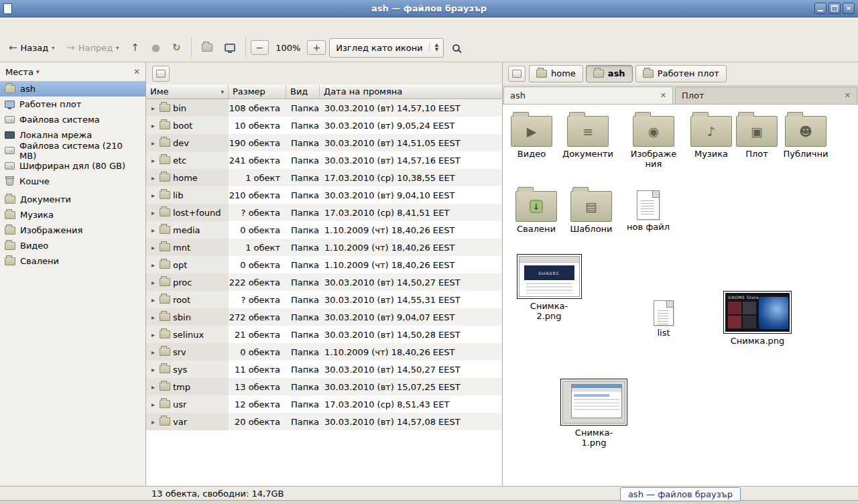  What do you see at coordinates (324, 160) in the screenshot?
I see `tree-row: ▸ etc 241 обекта Папка 30.03.2010 (вт) 1…` at bounding box center [324, 160].